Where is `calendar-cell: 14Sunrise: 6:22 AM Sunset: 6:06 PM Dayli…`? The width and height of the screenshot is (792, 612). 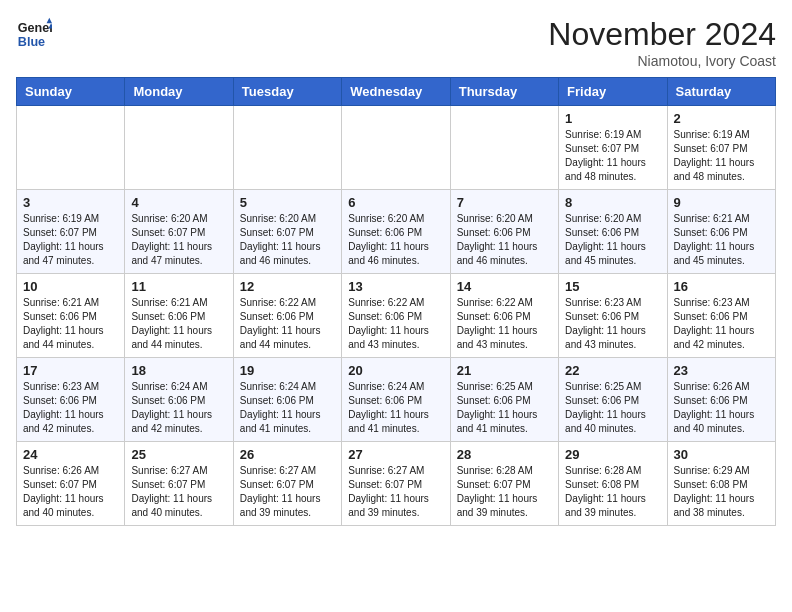 calendar-cell: 14Sunrise: 6:22 AM Sunset: 6:06 PM Dayli… is located at coordinates (504, 316).